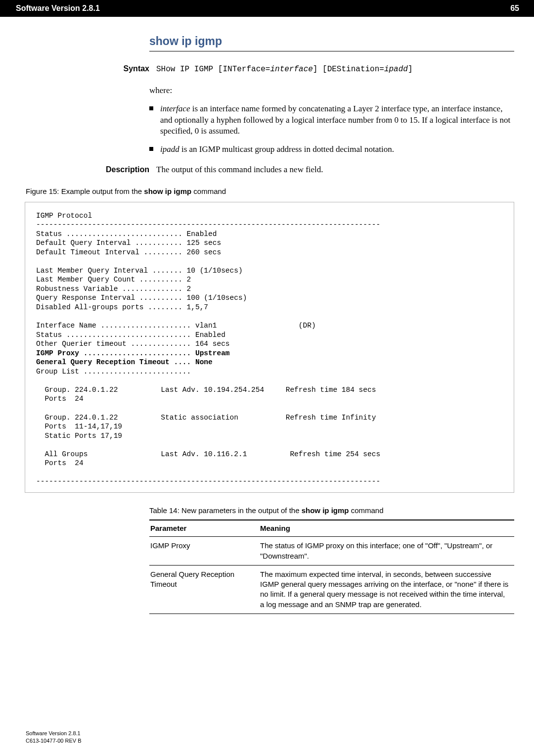  Describe the element at coordinates (206, 390) in the screenshot. I see `term-line: Group. 224.0.1.22 Last Adv. 10.194.254.2…` at that location.